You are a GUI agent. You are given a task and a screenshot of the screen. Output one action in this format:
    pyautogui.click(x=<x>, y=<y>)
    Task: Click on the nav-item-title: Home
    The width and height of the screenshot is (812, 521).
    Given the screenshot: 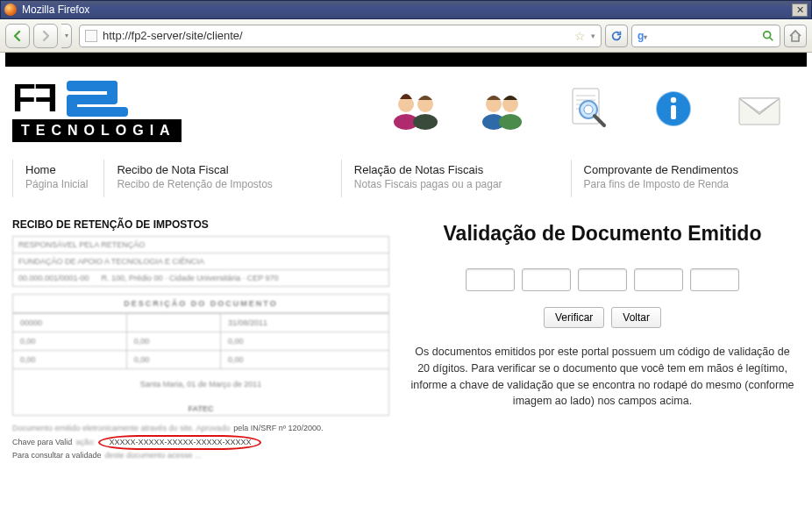 What is the action you would take?
    pyautogui.click(x=56, y=170)
    